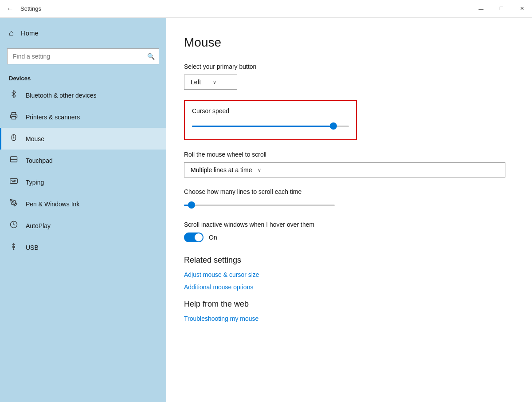  I want to click on home-icon: ⌂, so click(12, 33).